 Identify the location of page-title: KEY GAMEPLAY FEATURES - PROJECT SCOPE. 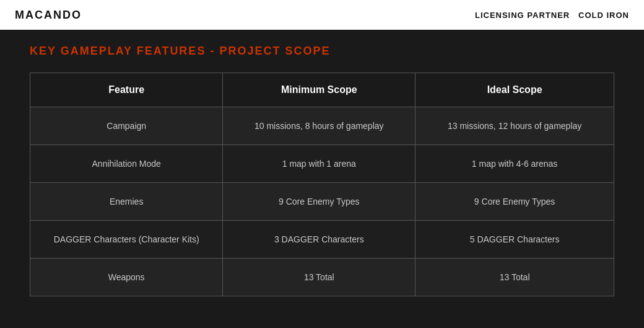
(322, 51).